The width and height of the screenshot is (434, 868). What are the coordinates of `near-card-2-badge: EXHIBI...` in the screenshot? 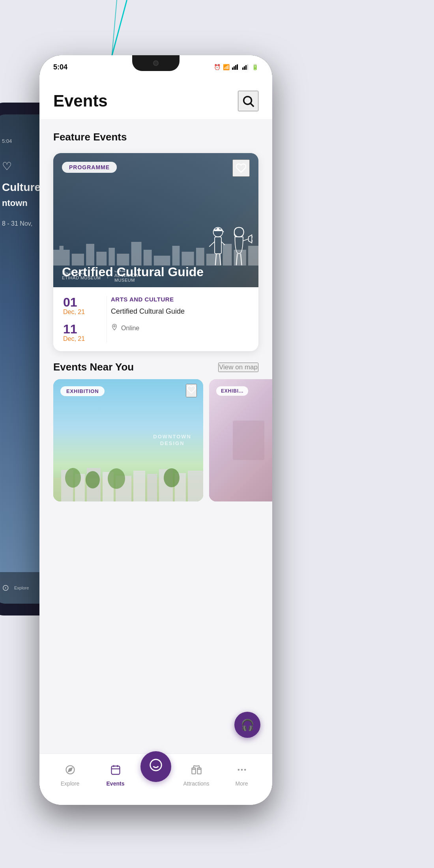 It's located at (232, 391).